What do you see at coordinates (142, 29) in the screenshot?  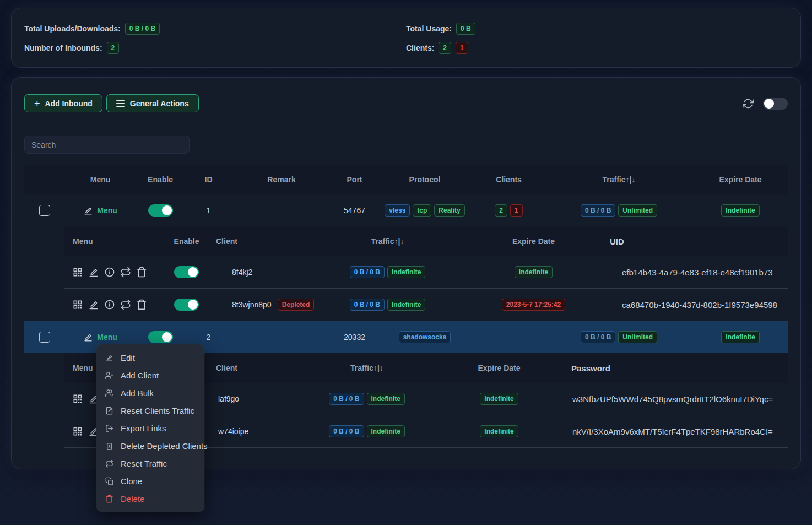 I see `stat-uploads-value: 0 B / 0 B` at bounding box center [142, 29].